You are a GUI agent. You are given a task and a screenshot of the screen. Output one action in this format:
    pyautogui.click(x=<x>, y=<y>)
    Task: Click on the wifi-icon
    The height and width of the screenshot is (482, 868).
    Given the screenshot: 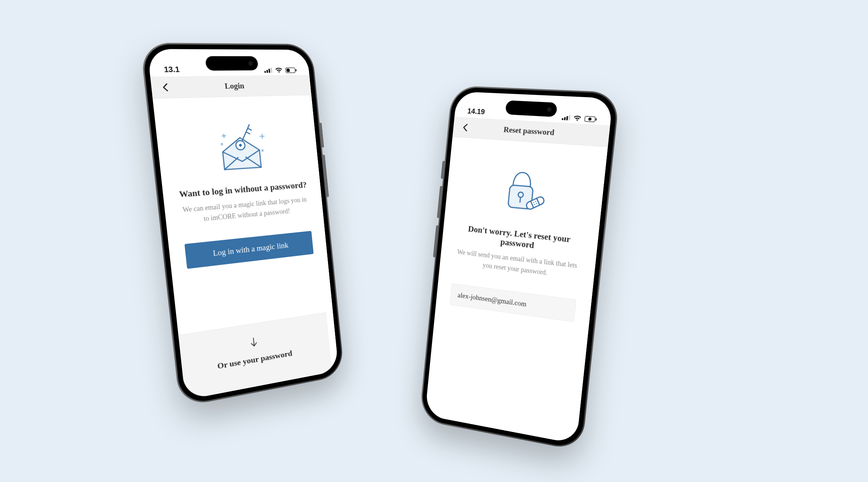 What is the action you would take?
    pyautogui.click(x=577, y=118)
    